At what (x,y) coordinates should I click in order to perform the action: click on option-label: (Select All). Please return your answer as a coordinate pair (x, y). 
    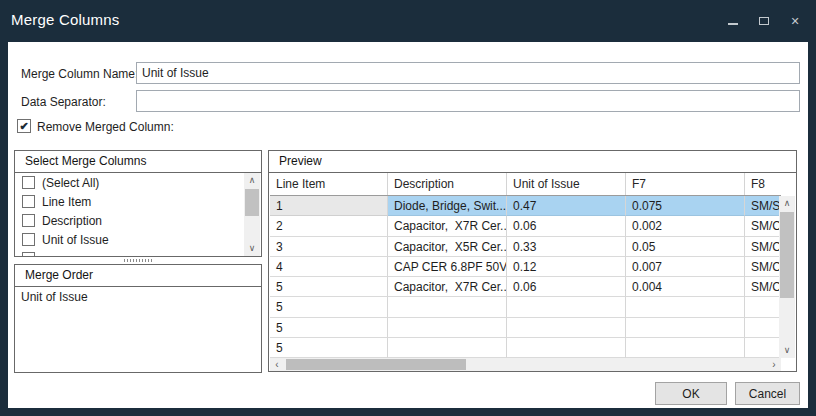
    Looking at the image, I should click on (70, 183).